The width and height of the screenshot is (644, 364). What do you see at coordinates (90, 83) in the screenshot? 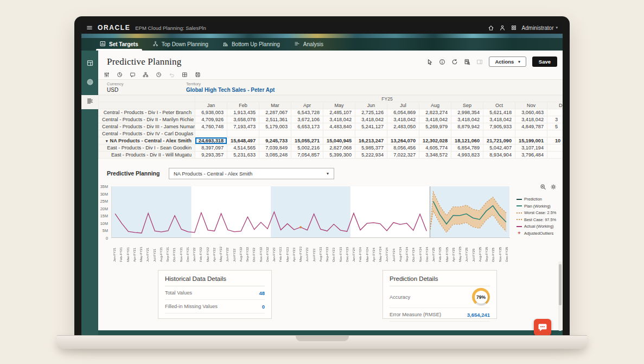
I see `rail-item-target` at bounding box center [90, 83].